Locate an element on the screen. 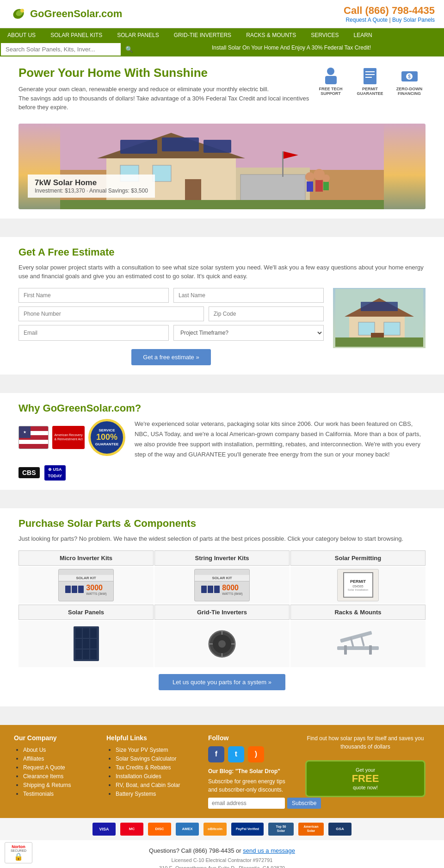  phone-input is located at coordinates (111, 314).